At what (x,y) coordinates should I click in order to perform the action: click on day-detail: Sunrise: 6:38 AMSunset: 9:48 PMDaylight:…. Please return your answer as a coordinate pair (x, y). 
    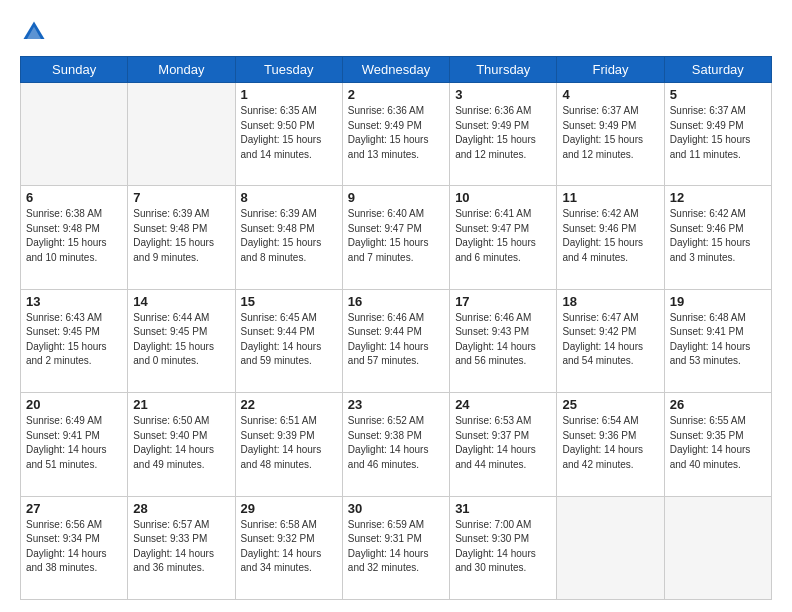
    Looking at the image, I should click on (74, 236).